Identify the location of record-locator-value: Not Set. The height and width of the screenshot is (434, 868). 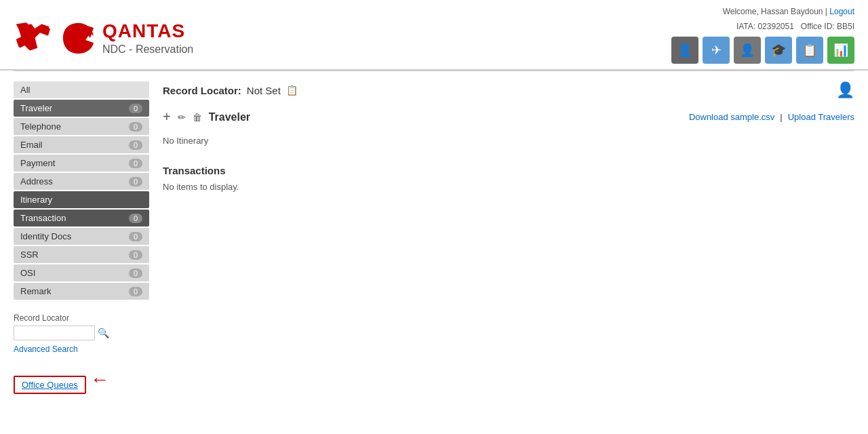
(264, 91).